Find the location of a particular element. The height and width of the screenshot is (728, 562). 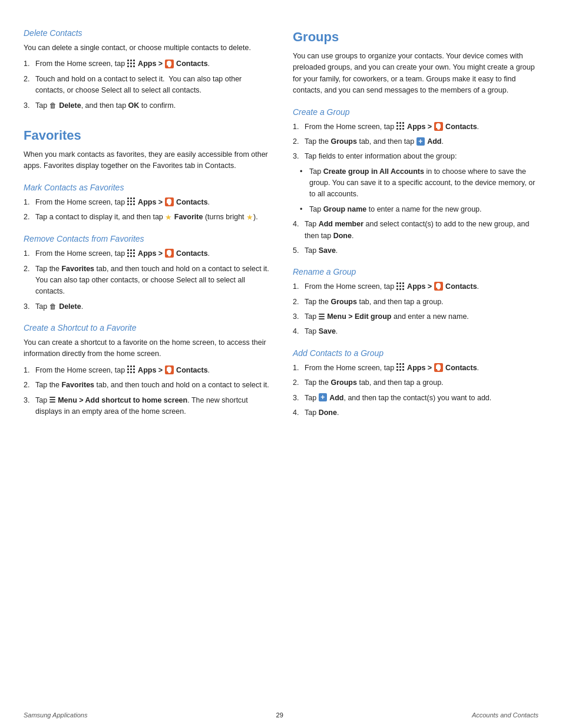

rename-step-2: 2. Tap the Groups tab, and then tap a gr… is located at coordinates (416, 302).